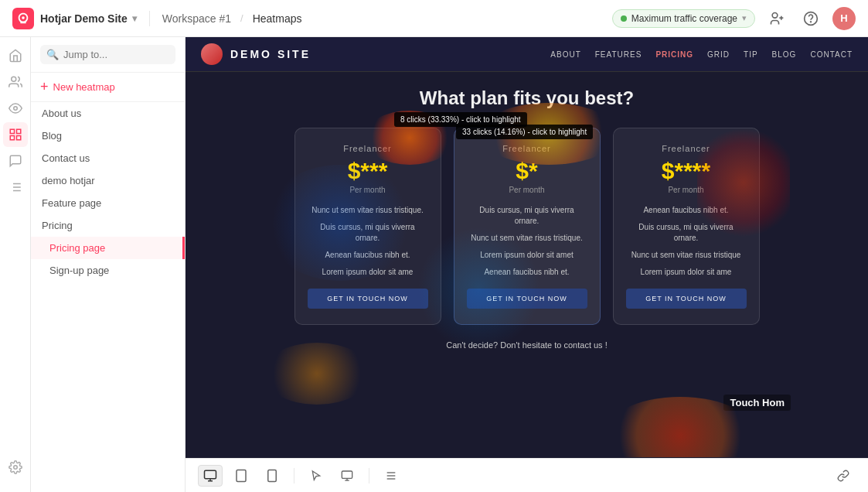 The width and height of the screenshot is (868, 492). Describe the element at coordinates (88, 19) in the screenshot. I see `site-name: Hotjar Demo Site ▾` at that location.